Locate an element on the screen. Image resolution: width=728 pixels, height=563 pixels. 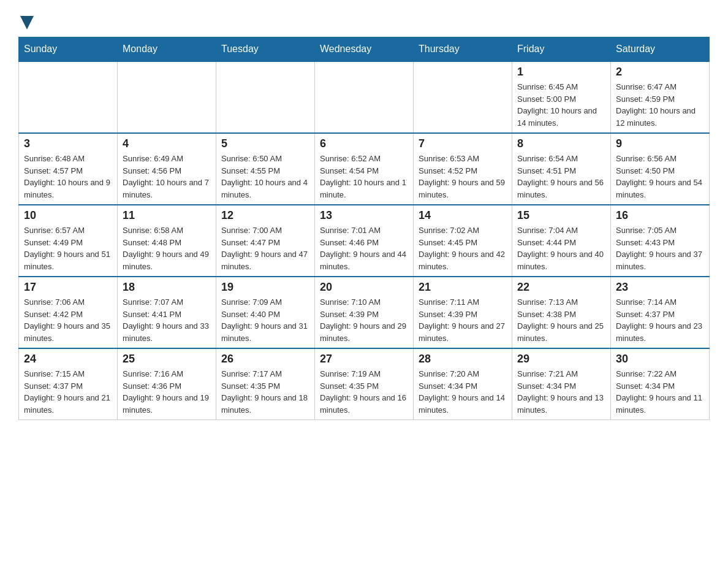
day-info: Sunrise: 7:17 AMSunset: 4:35 PMDaylight:… is located at coordinates (265, 392).